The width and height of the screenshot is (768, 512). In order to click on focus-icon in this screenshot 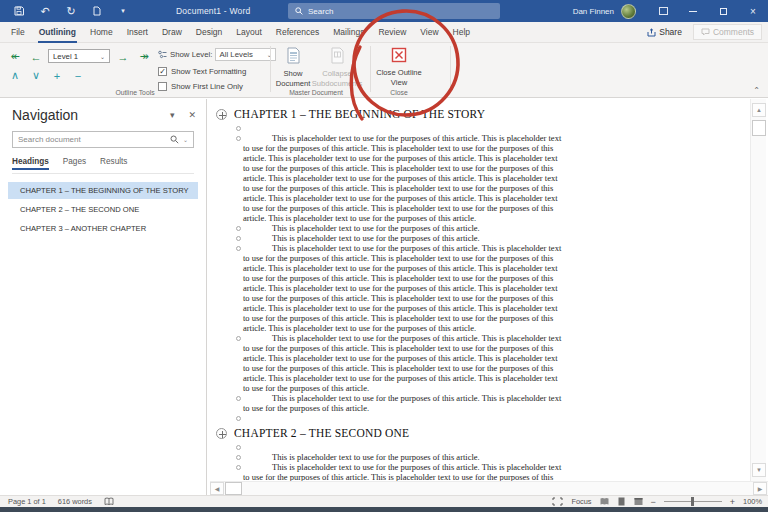, I will do `click(558, 502)`.